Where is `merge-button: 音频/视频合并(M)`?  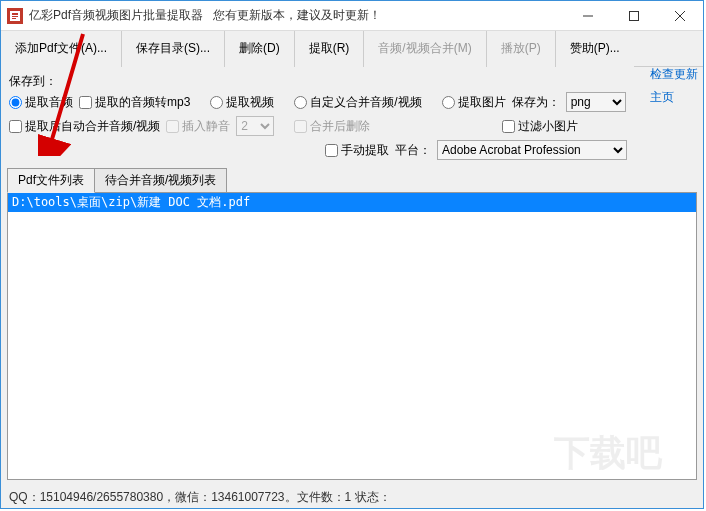
merge-button: 音频/视频合并(M) is located at coordinates (425, 49).